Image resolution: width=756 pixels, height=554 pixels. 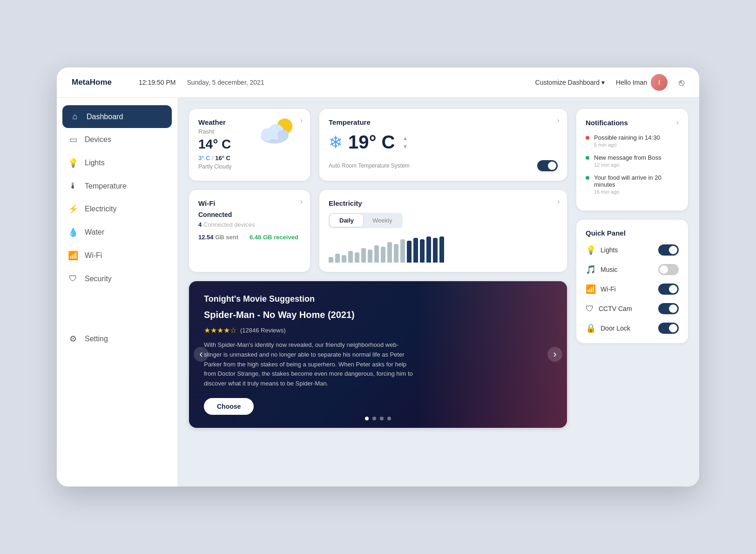 What do you see at coordinates (73, 339) in the screenshot?
I see `setting-icon: ⚙` at bounding box center [73, 339].